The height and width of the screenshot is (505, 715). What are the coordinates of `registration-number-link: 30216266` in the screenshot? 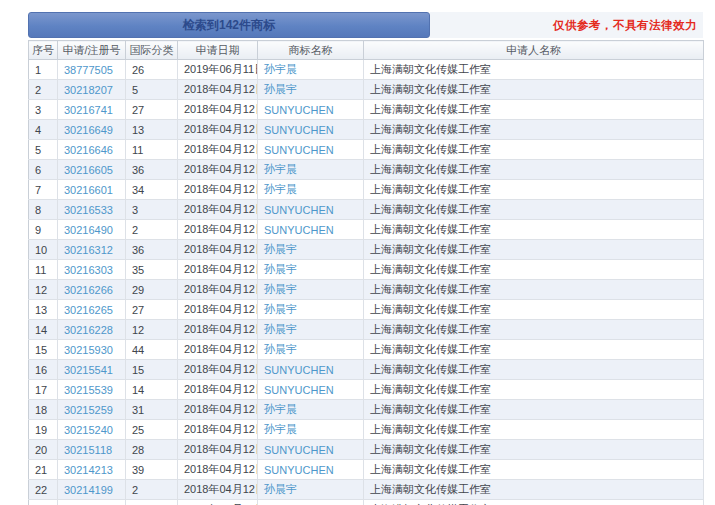 It's located at (88, 290).